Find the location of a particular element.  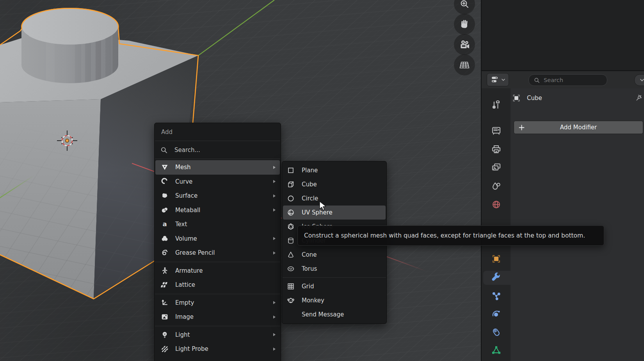

menu-search-label: Search... is located at coordinates (187, 150).